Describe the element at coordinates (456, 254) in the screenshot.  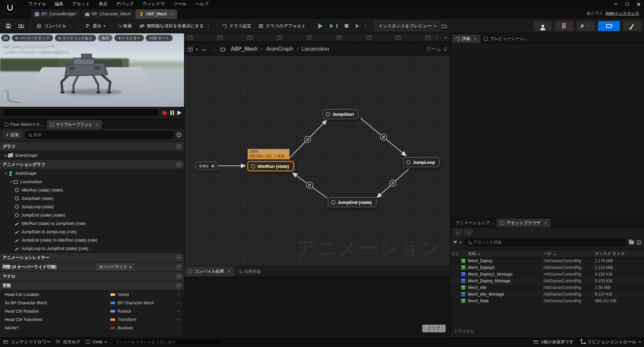
I see `columns-icon` at that location.